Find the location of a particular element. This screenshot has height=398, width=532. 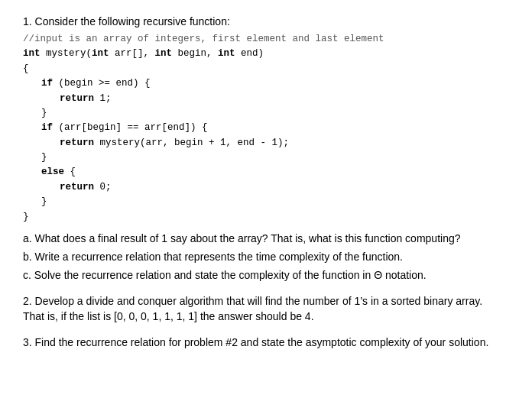

code-line-close3: } is located at coordinates (266, 202).